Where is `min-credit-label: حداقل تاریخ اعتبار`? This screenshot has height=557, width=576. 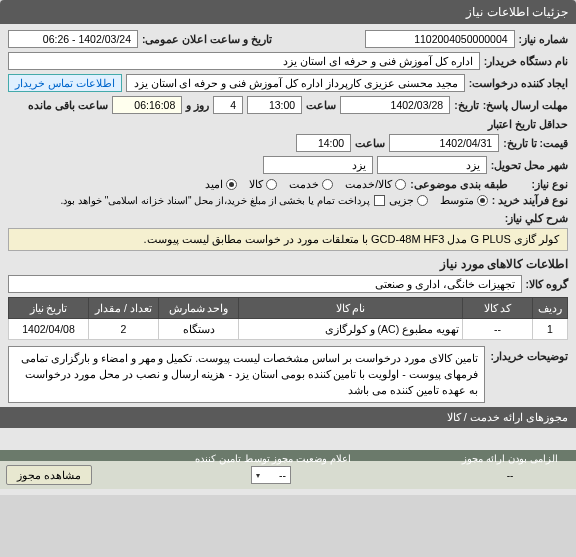 min-credit-label: حداقل تاریخ اعتبار is located at coordinates (528, 124).